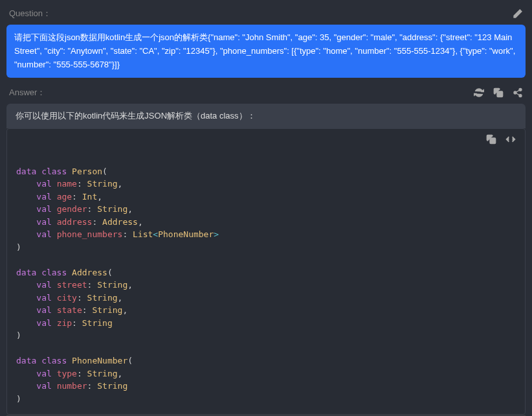  I want to click on code-toggle-icon, so click(511, 139).